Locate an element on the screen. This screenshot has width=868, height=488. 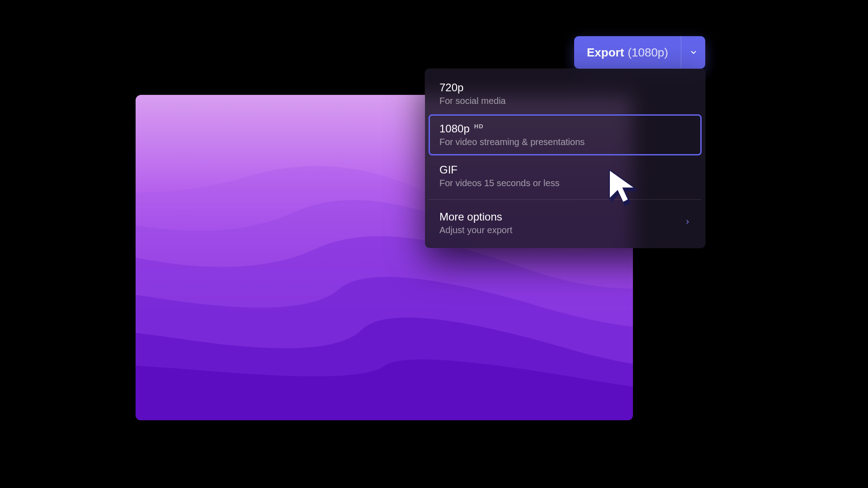
export-option-gif: GIF For videos 15 seconds or less is located at coordinates (565, 176).